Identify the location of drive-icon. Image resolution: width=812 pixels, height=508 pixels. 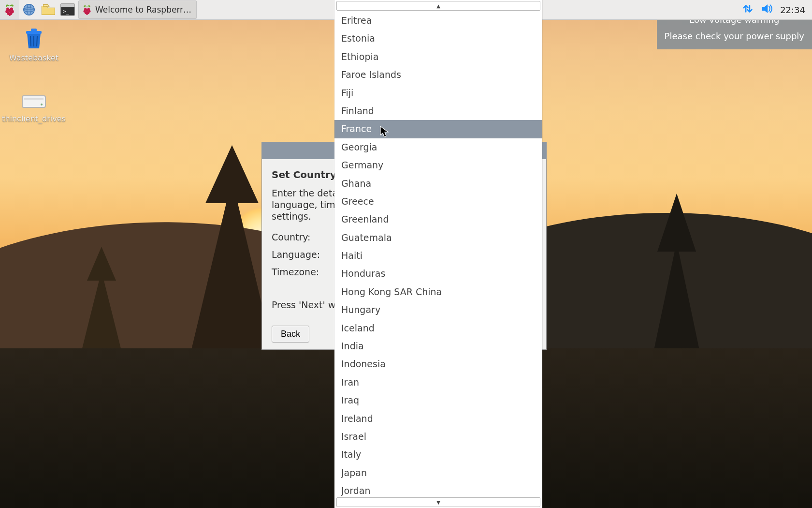
(34, 102).